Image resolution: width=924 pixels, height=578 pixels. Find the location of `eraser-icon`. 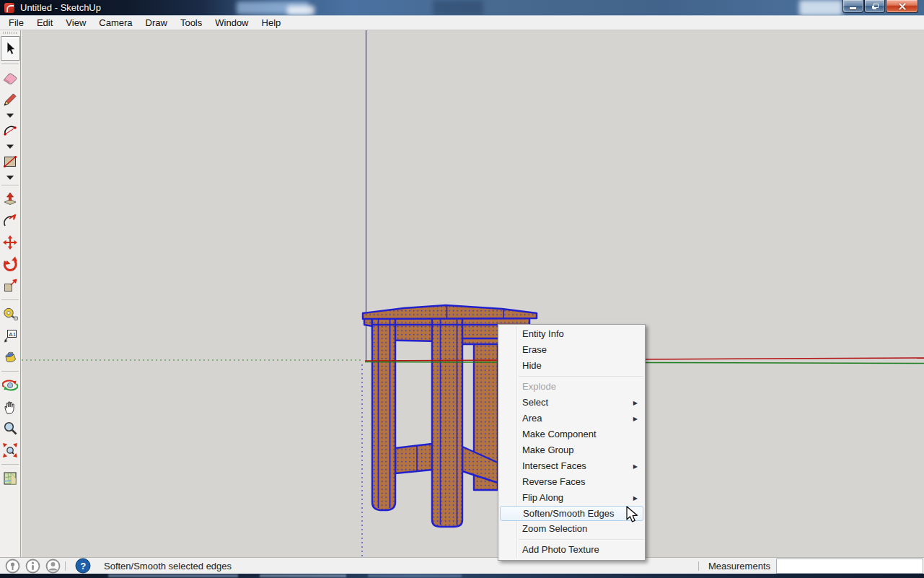

eraser-icon is located at coordinates (10, 78).